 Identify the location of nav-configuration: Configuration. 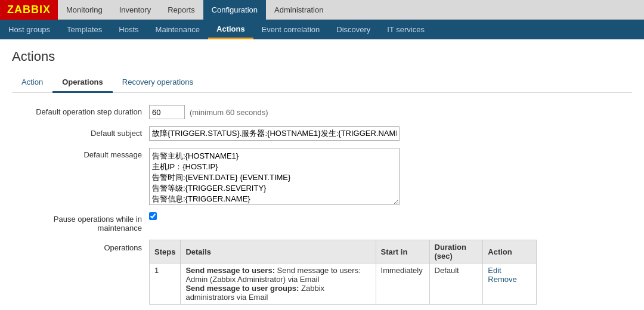
(235, 10).